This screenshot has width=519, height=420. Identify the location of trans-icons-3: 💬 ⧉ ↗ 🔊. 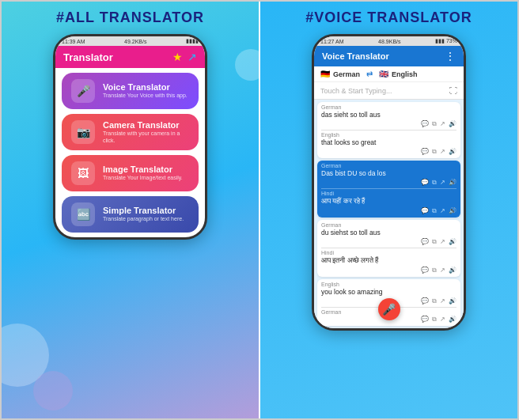
(389, 242).